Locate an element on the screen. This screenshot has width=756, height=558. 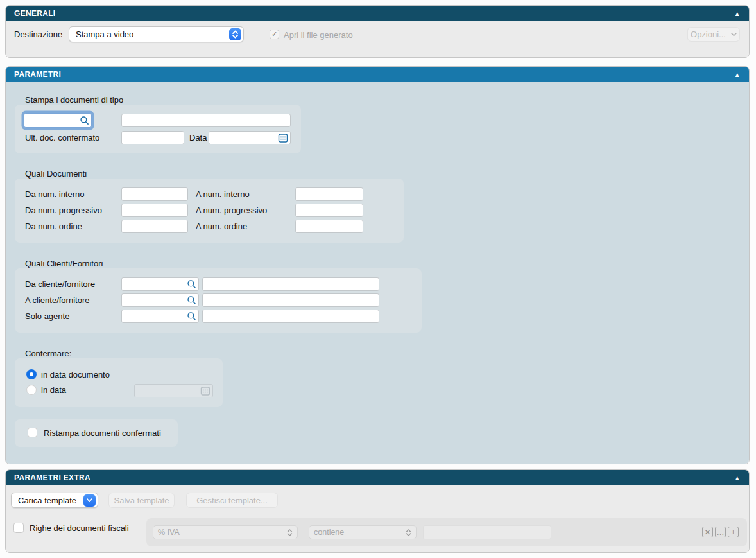
row-label: Da num. ordine is located at coordinates (54, 226).